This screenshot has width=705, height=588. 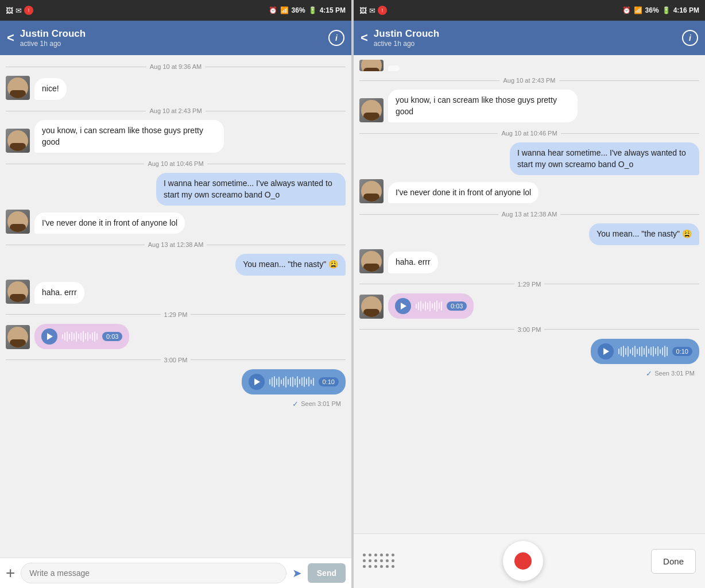 What do you see at coordinates (10, 573) in the screenshot?
I see `add-button-left: +` at bounding box center [10, 573].